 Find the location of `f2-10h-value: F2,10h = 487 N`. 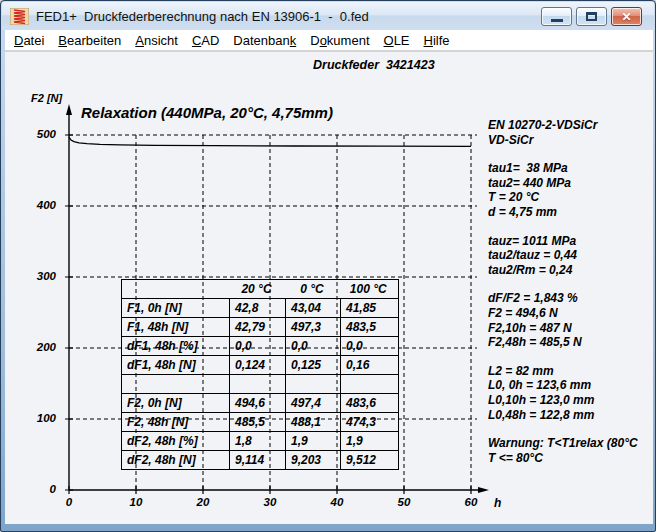

f2-10h-value: F2,10h = 487 N is located at coordinates (563, 328).